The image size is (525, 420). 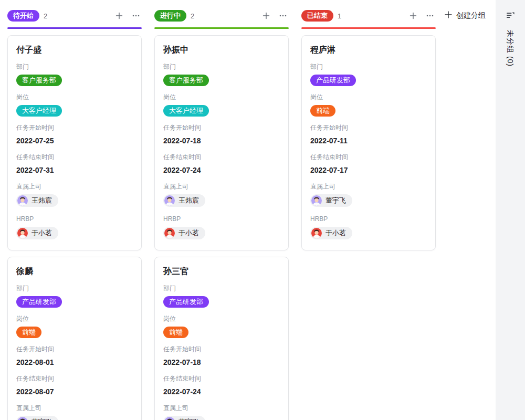 What do you see at coordinates (369, 141) in the screenshot?
I see `start-date-value: 2022-07-11` at bounding box center [369, 141].